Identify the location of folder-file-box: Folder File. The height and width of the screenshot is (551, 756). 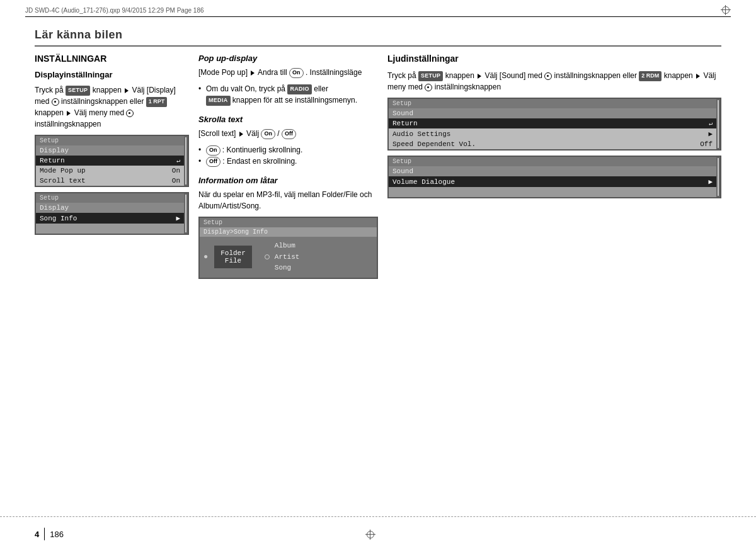
(233, 257).